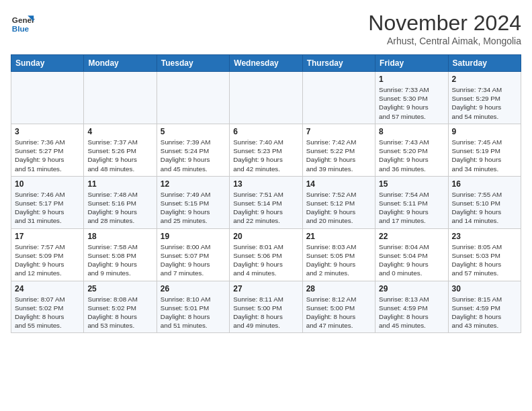  What do you see at coordinates (48, 63) in the screenshot?
I see `column-header-sunday: Sunday` at bounding box center [48, 63].